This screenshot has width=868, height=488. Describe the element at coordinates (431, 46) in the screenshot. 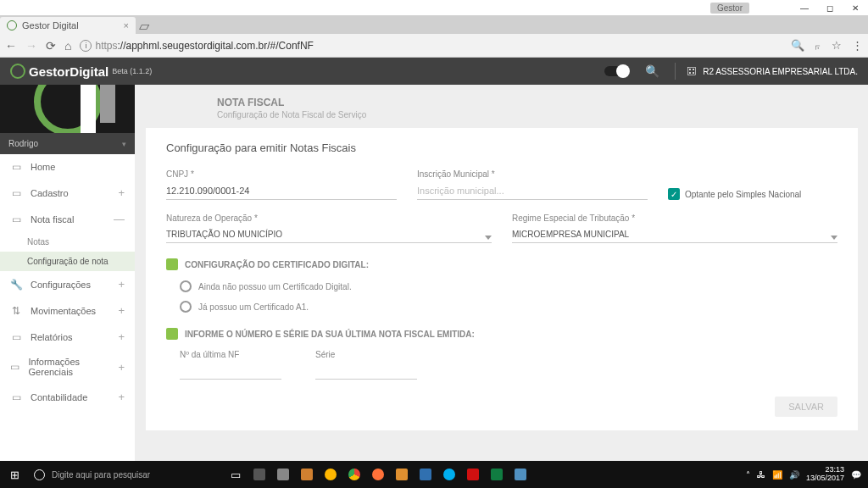

I see `address-bar: i https://apphml.seugestordigital.com.br…` at that location.